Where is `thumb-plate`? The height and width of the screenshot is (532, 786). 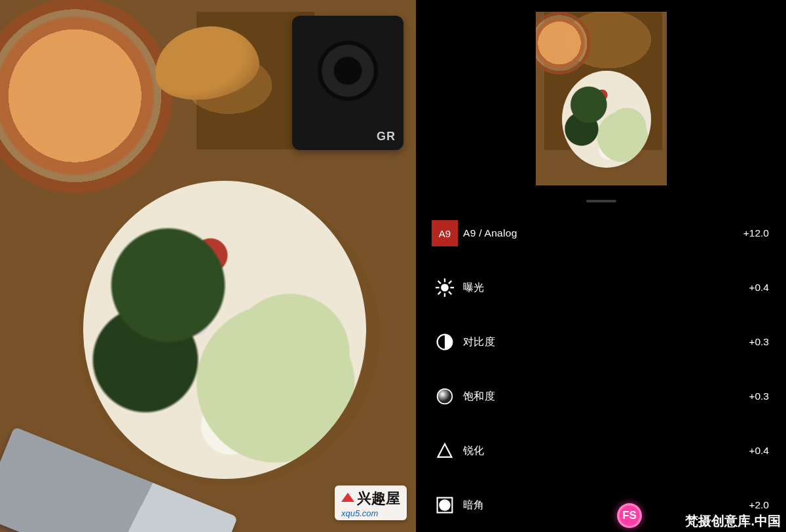
thumb-plate is located at coordinates (607, 119).